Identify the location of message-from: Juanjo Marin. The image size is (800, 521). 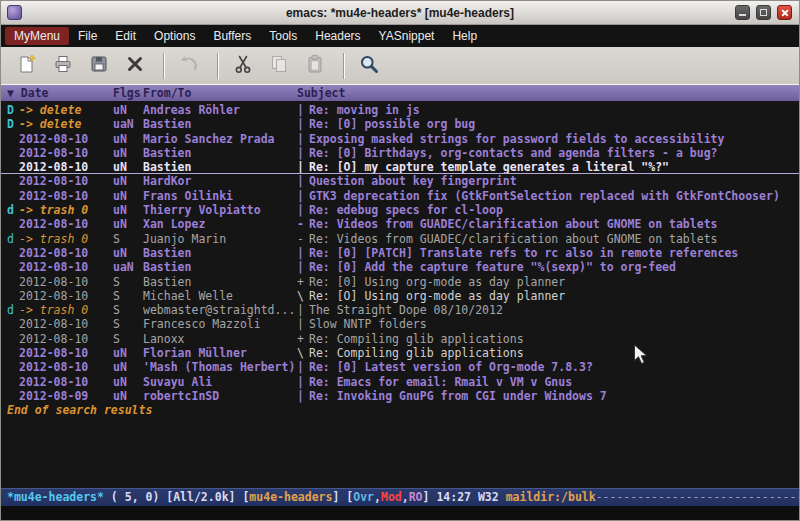
(220, 239).